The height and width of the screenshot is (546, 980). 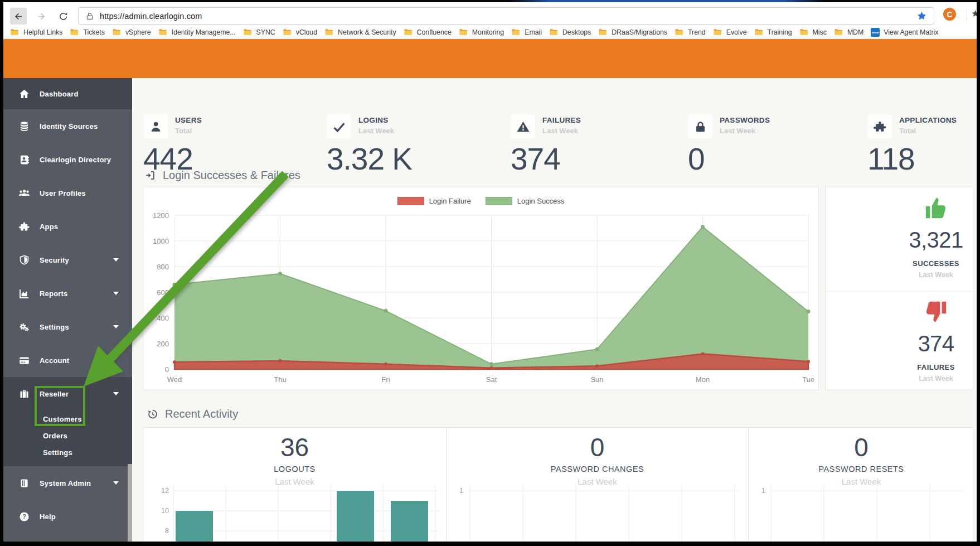 I want to click on bookmark-vcloud: vCloud, so click(x=300, y=32).